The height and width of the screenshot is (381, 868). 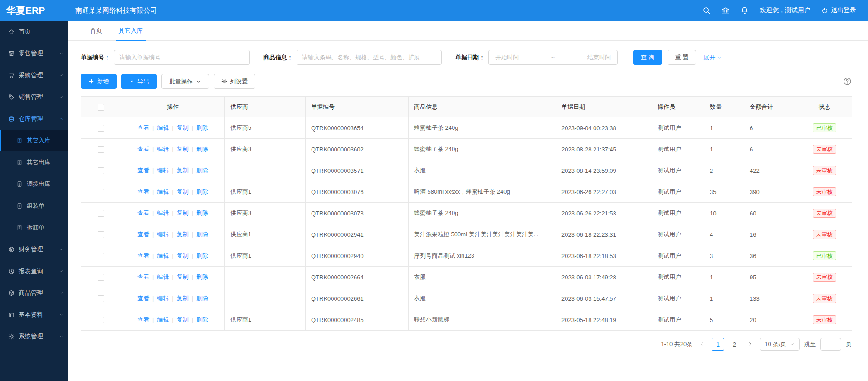 What do you see at coordinates (234, 82) in the screenshot?
I see `column-settings-button: 列设置` at bounding box center [234, 82].